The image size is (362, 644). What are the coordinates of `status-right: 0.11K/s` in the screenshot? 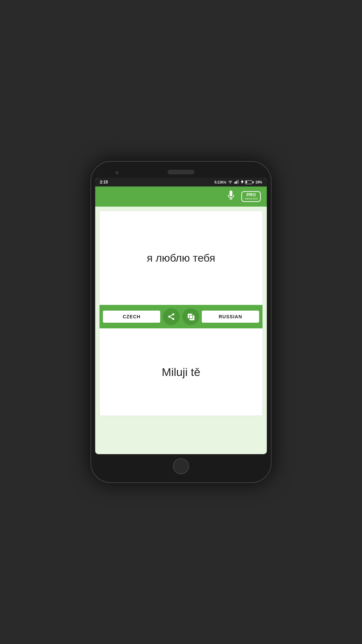 It's located at (238, 182).